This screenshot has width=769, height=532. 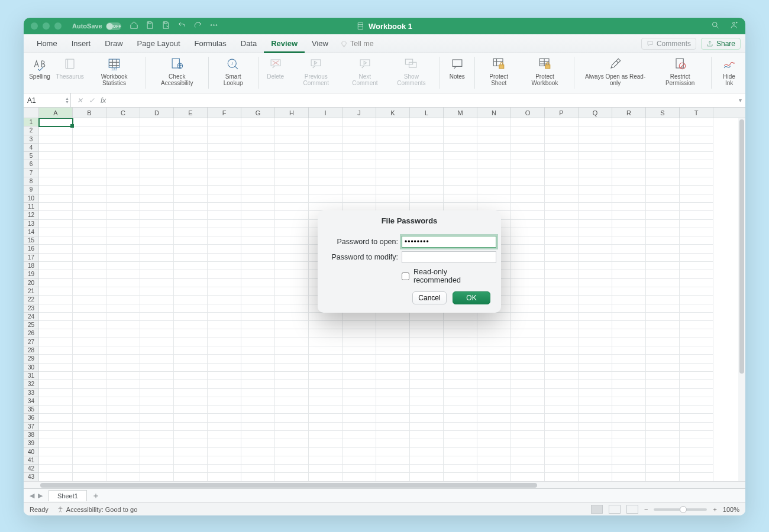 I want to click on row-header: 18, so click(x=31, y=266).